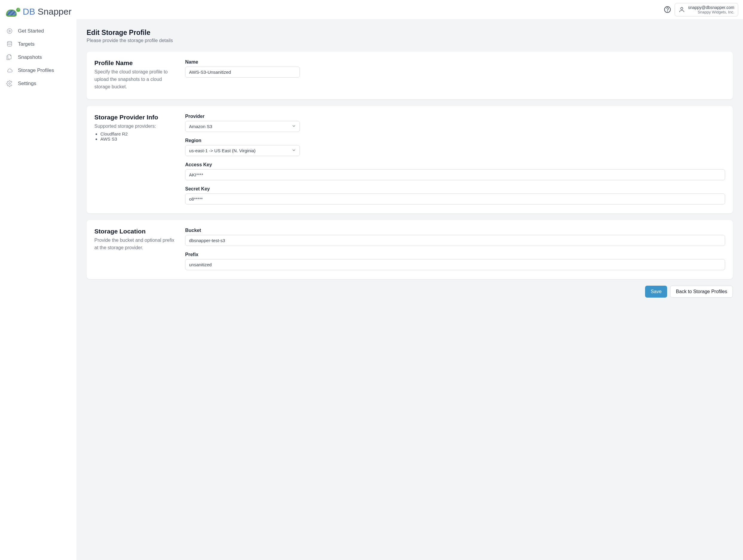 Image resolution: width=743 pixels, height=560 pixels. What do you see at coordinates (9, 44) in the screenshot?
I see `database-icon` at bounding box center [9, 44].